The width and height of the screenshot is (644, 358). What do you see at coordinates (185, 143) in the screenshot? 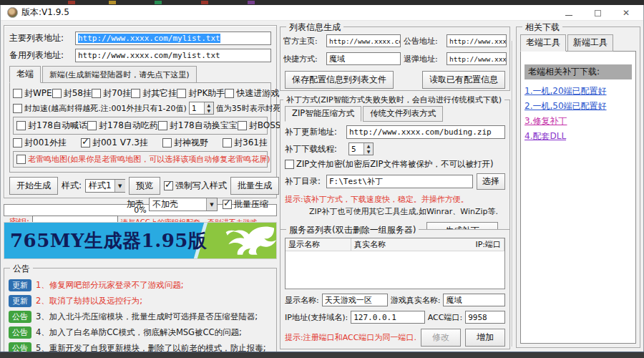
I see `block-option-checkbox: 封神视野` at bounding box center [185, 143].